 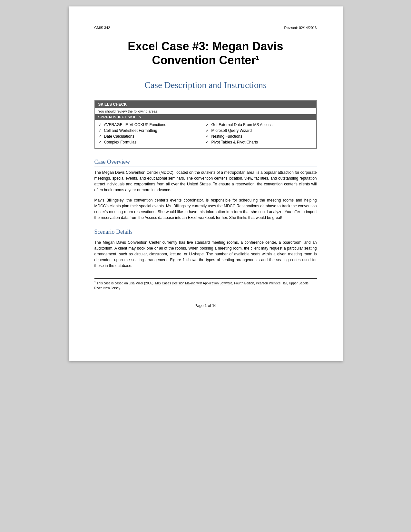 I want to click on skills-section-label: SPREADSHEET SKILLS, so click(x=206, y=117).